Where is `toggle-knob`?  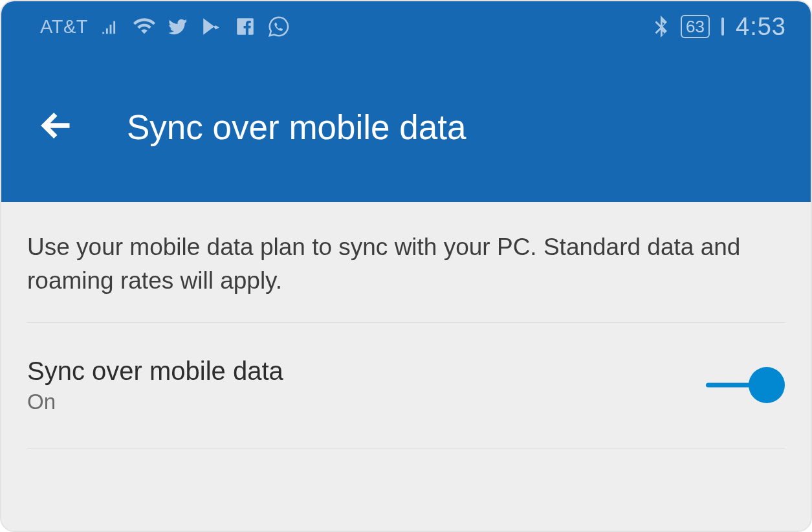 toggle-knob is located at coordinates (767, 385).